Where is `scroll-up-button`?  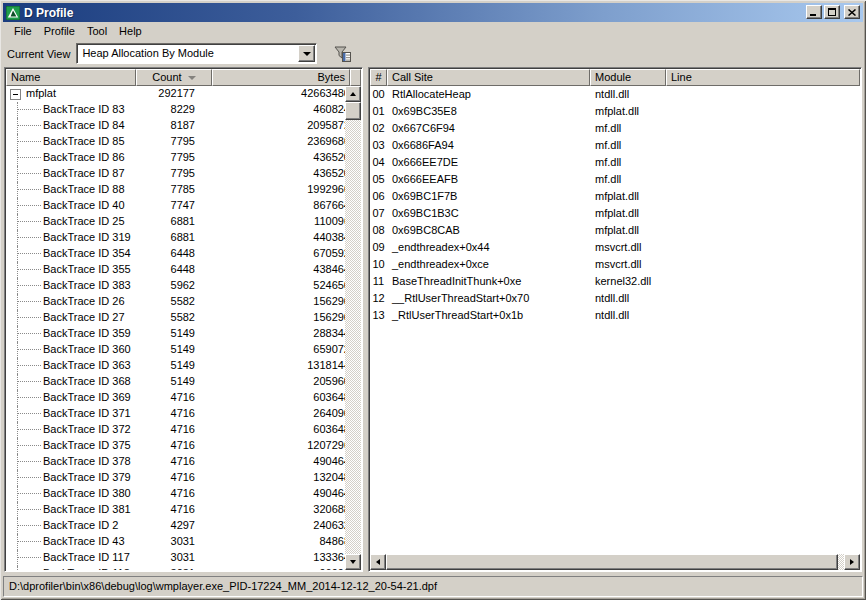 scroll-up-button is located at coordinates (353, 94).